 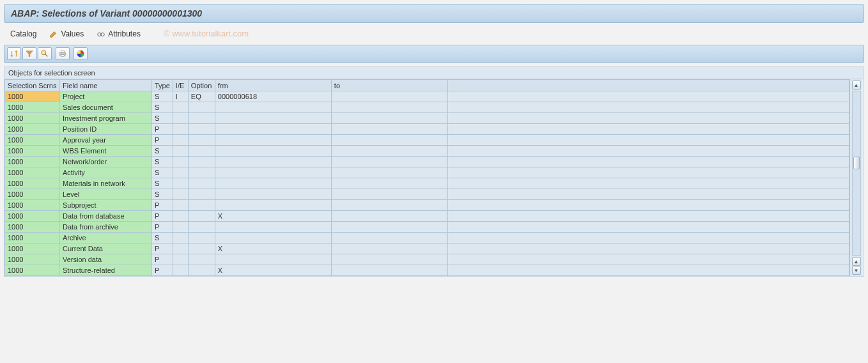 What do you see at coordinates (33, 86) in the screenshot?
I see `col-scrn: Selection Scrns` at bounding box center [33, 86].